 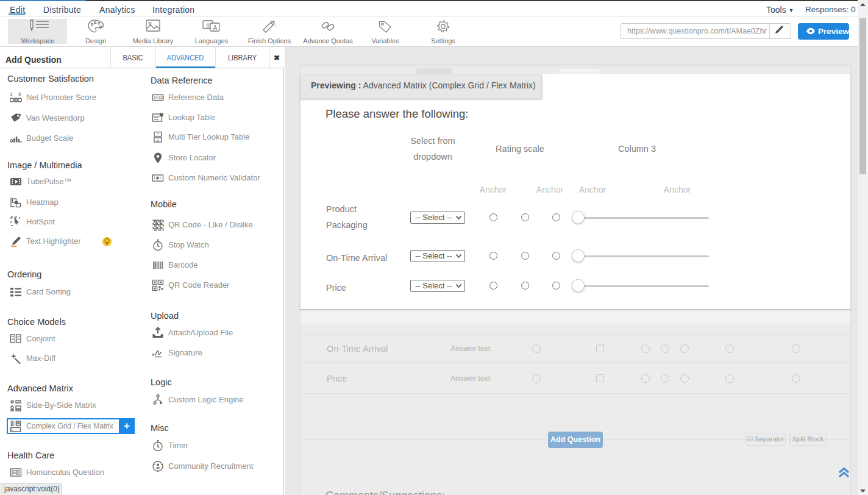 I want to click on svg-text: A, so click(x=216, y=28).